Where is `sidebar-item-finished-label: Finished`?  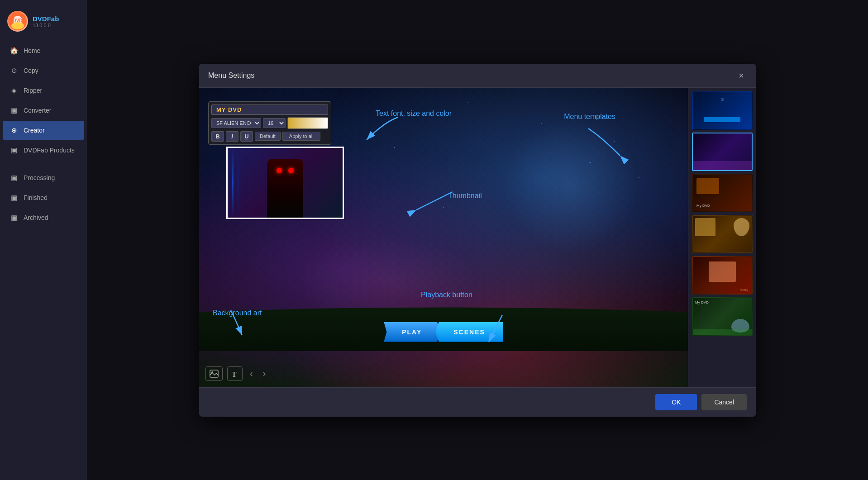 sidebar-item-finished-label: Finished is located at coordinates (35, 198).